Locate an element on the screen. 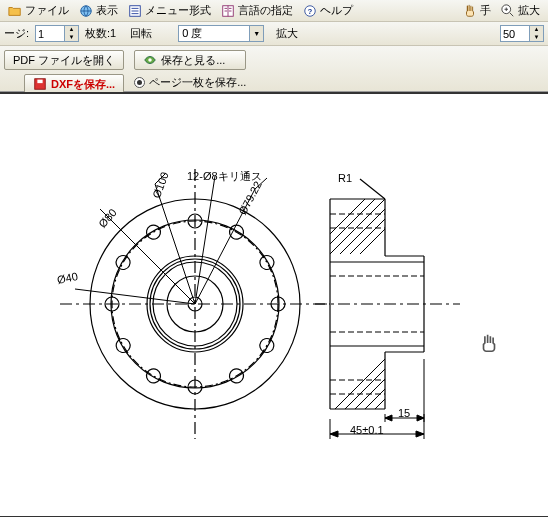  menubar-right: 手 拡大 is located at coordinates (502, 11).